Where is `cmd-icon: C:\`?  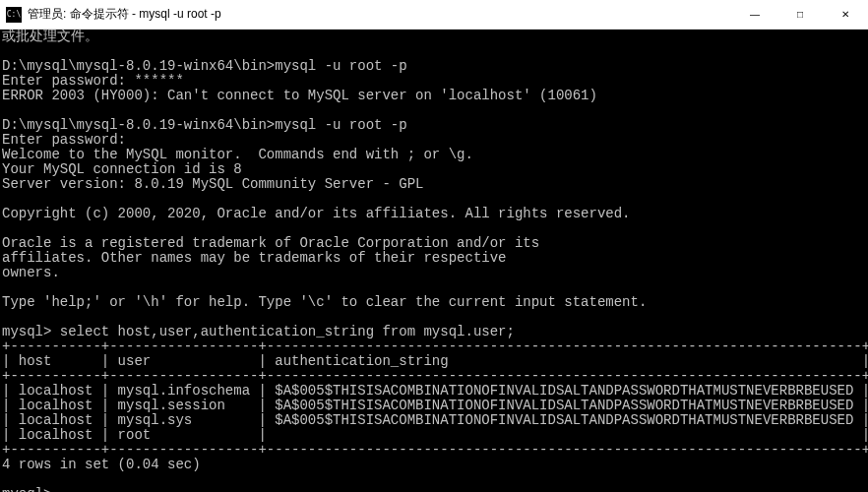
cmd-icon: C:\ is located at coordinates (14, 15).